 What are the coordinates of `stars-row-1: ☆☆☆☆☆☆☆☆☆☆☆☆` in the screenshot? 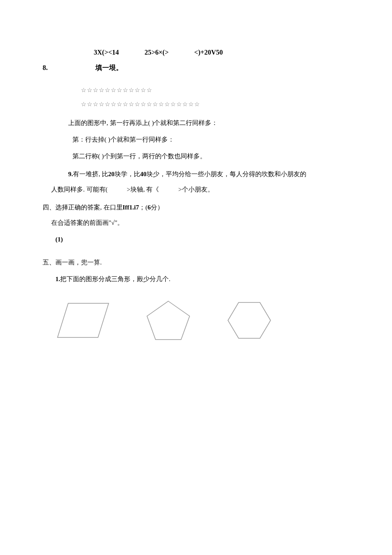 It's located at (196, 90).